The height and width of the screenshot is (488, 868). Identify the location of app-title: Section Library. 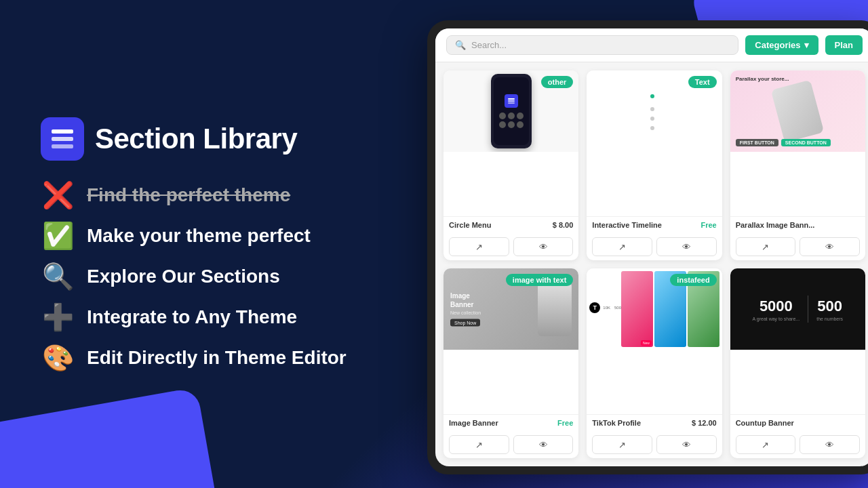
(196, 139).